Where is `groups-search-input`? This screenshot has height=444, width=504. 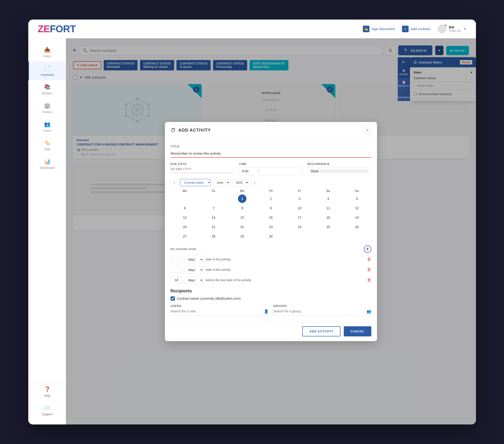
groups-search-input is located at coordinates (319, 311).